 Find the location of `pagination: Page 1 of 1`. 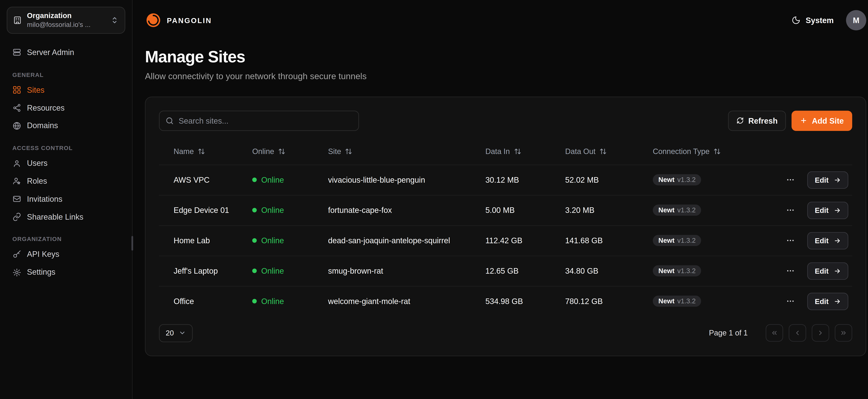

pagination: Page 1 of 1 is located at coordinates (780, 333).